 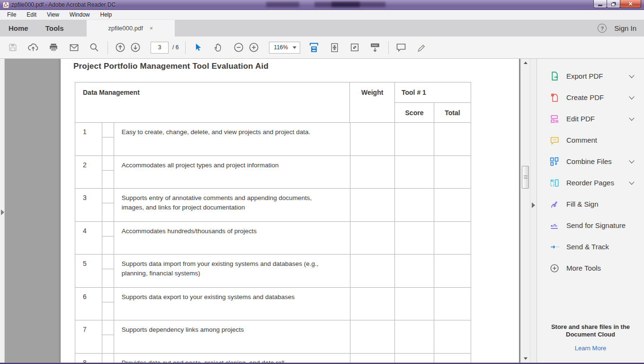 I want to click on header-section: Data Management, so click(x=213, y=102).